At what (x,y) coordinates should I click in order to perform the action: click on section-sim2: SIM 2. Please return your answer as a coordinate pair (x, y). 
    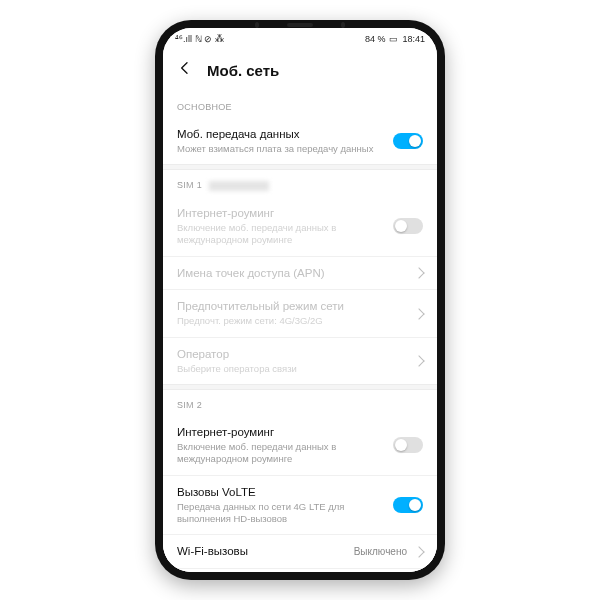
    Looking at the image, I should click on (300, 403).